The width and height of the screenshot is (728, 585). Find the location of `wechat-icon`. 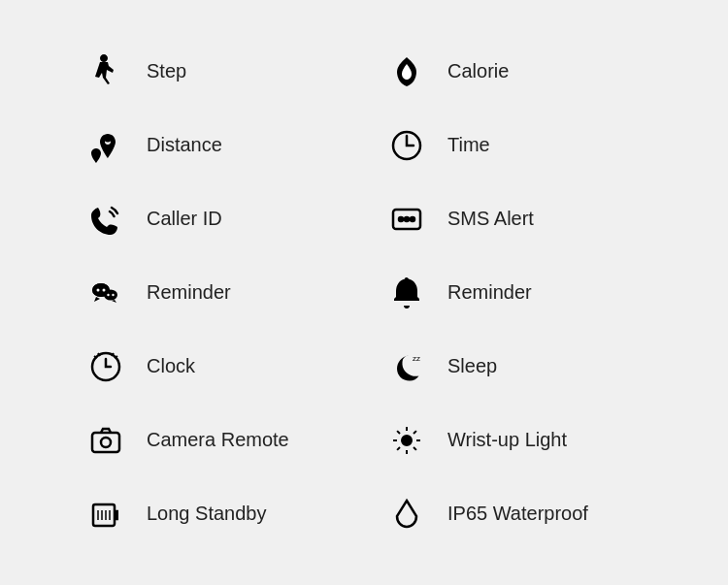

wechat-icon is located at coordinates (106, 293).